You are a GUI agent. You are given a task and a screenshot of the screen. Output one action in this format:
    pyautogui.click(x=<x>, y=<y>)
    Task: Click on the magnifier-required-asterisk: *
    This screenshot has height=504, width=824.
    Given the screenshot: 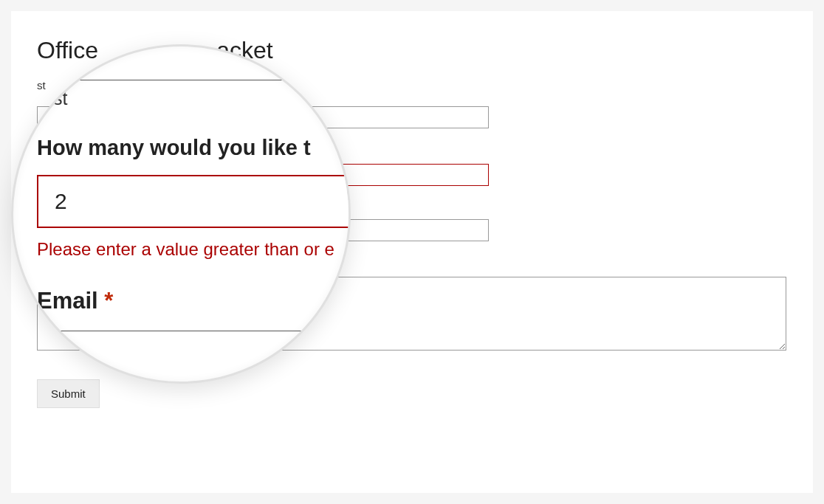 What is the action you would take?
    pyautogui.click(x=109, y=301)
    